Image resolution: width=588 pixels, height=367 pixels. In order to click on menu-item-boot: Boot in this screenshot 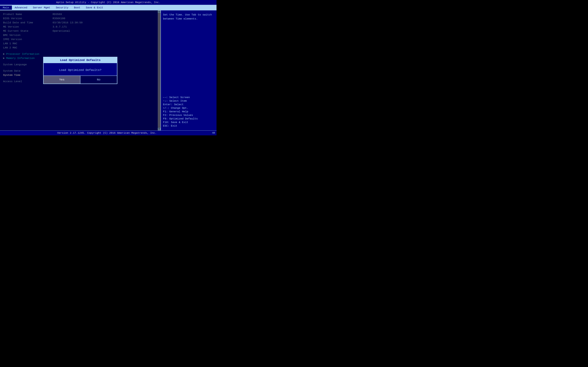, I will do `click(77, 8)`.